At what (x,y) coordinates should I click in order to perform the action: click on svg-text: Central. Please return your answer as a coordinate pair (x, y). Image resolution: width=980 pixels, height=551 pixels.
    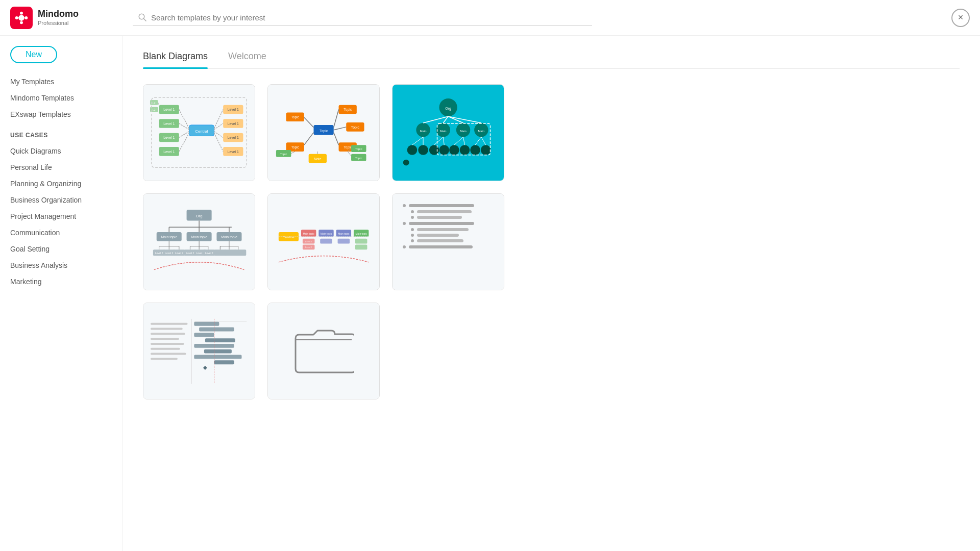
    Looking at the image, I should click on (201, 132).